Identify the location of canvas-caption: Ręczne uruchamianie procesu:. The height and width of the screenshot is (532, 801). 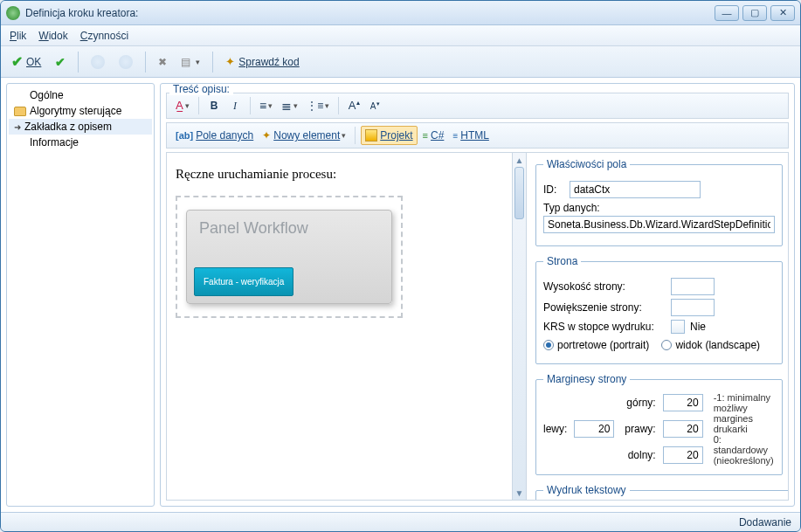
(339, 175).